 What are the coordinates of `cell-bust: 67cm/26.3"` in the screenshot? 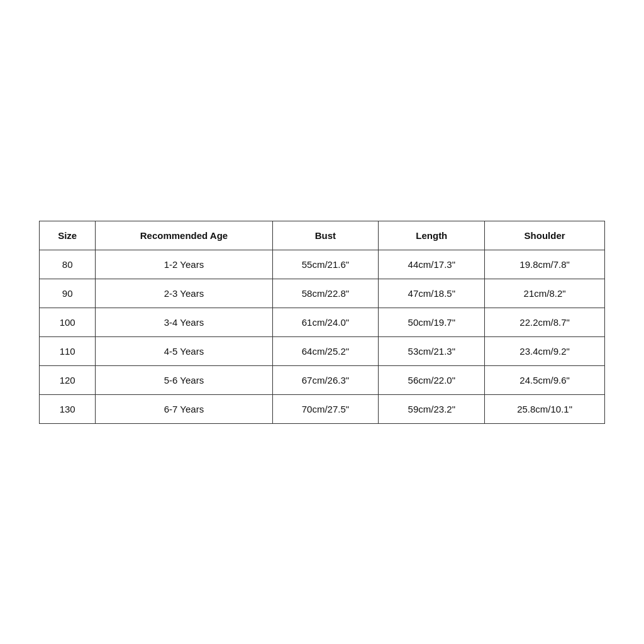 It's located at (326, 380).